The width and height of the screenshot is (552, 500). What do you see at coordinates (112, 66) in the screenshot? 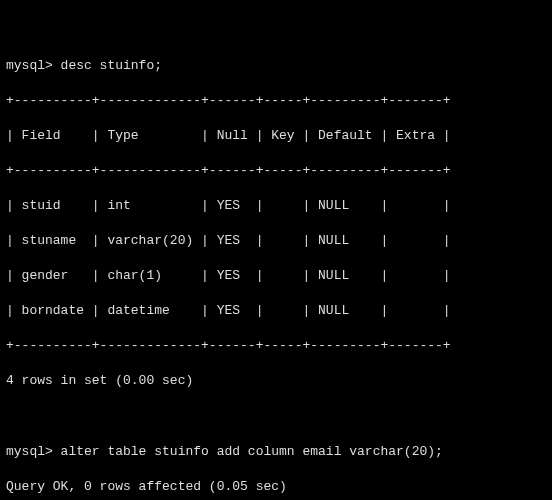
I see `command-text: desc stuinfo;` at bounding box center [112, 66].